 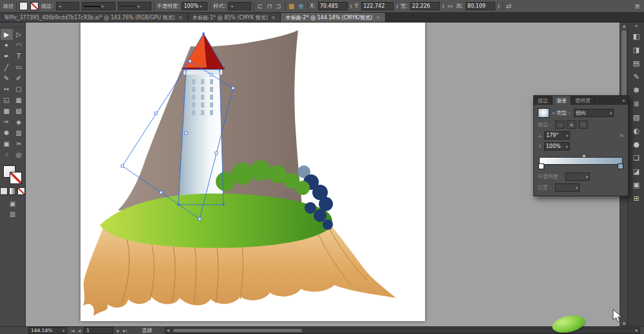 I want to click on collapse-panel-icon: », so click(x=623, y=100).